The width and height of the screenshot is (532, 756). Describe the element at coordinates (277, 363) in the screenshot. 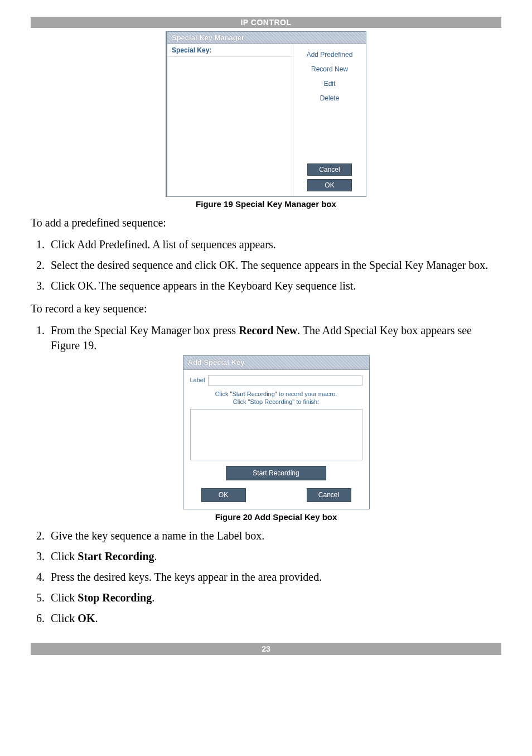

I see `dialog-title: Add Special Key` at that location.